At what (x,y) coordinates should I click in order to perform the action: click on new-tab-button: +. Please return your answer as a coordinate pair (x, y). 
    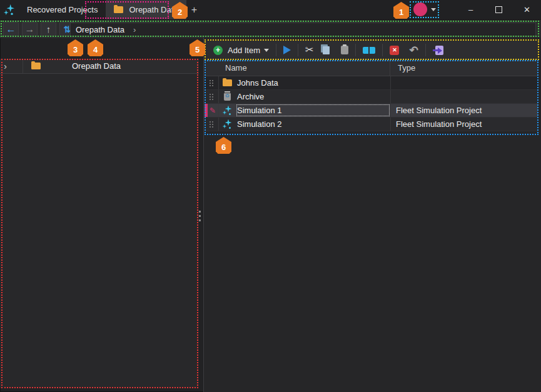
    Looking at the image, I should click on (195, 10).